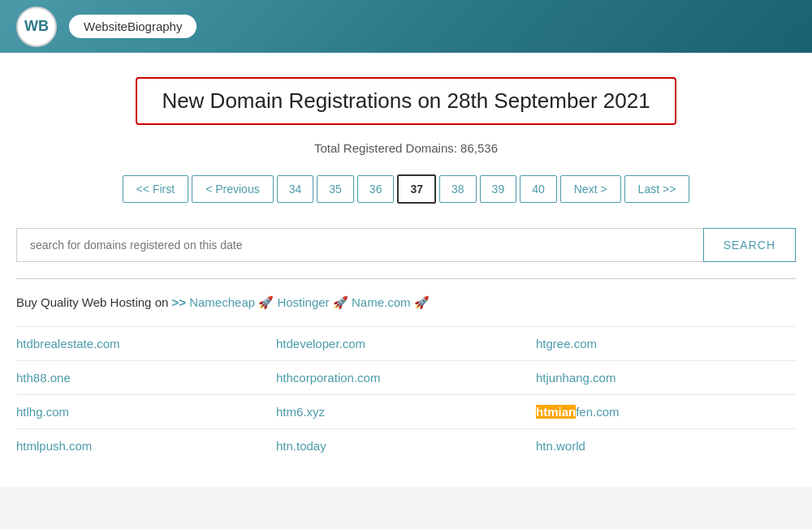 Image resolution: width=812 pixels, height=529 pixels. Describe the element at coordinates (555, 412) in the screenshot. I see `domain-highlight: htmian` at that location.